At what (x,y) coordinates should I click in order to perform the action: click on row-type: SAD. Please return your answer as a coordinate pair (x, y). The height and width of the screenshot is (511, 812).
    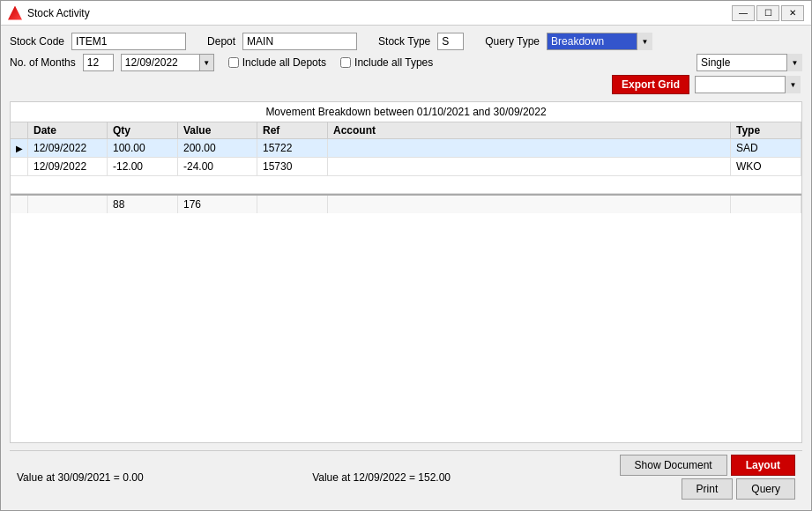
    Looking at the image, I should click on (766, 148).